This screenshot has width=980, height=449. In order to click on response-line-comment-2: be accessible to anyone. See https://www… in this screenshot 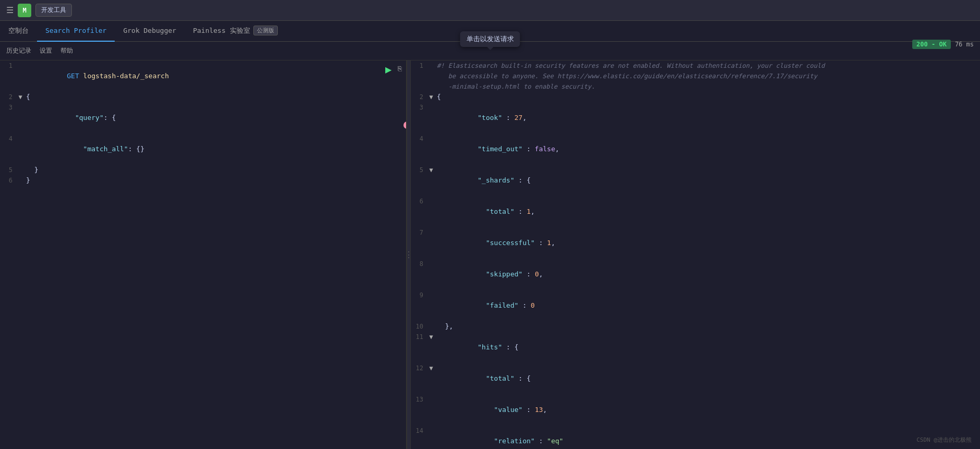, I will do `click(695, 76)`.